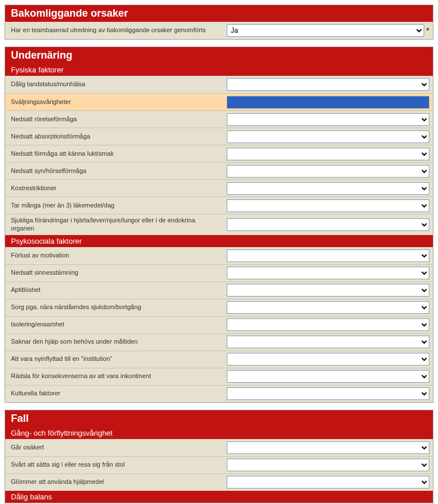 The width and height of the screenshot is (438, 504). What do you see at coordinates (114, 325) in the screenshot?
I see `row-label: Isolering/ensamhet` at bounding box center [114, 325].